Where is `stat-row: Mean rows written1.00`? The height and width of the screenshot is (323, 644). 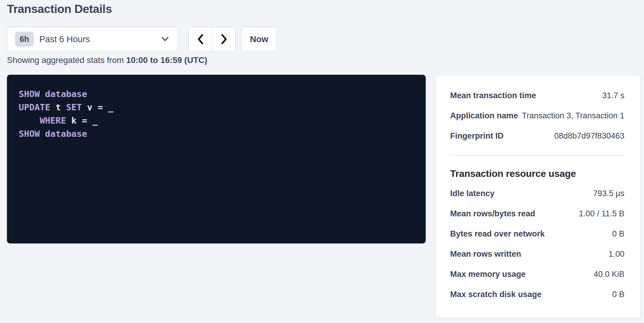 stat-row: Mean rows written1.00 is located at coordinates (537, 254).